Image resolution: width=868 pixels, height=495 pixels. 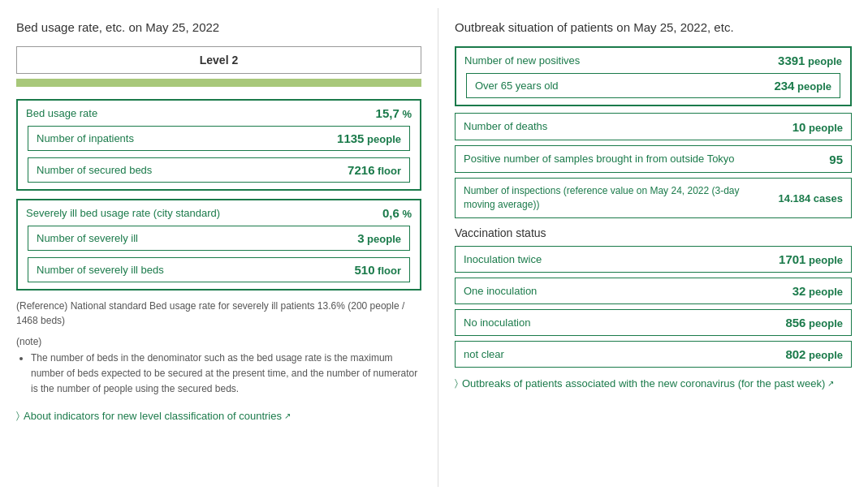 What do you see at coordinates (500, 291) in the screenshot?
I see `vacc-label-1: One inoculation` at bounding box center [500, 291].